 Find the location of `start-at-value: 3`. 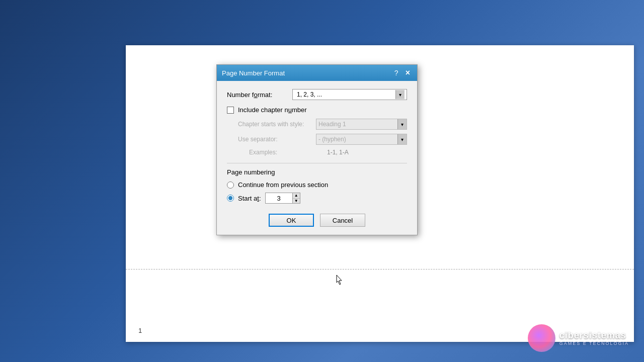

start-at-value: 3 is located at coordinates (279, 198).